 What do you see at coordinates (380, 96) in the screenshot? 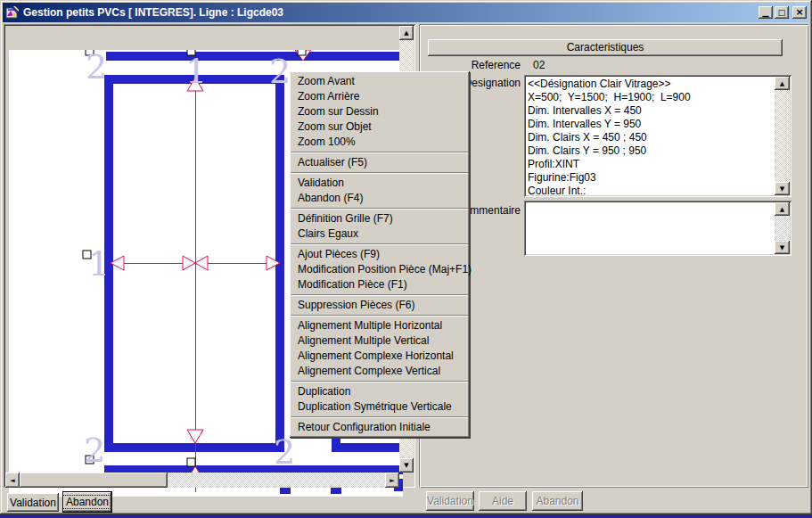
I see `menu-item-zoom-arriere: Zoom Arrière` at bounding box center [380, 96].